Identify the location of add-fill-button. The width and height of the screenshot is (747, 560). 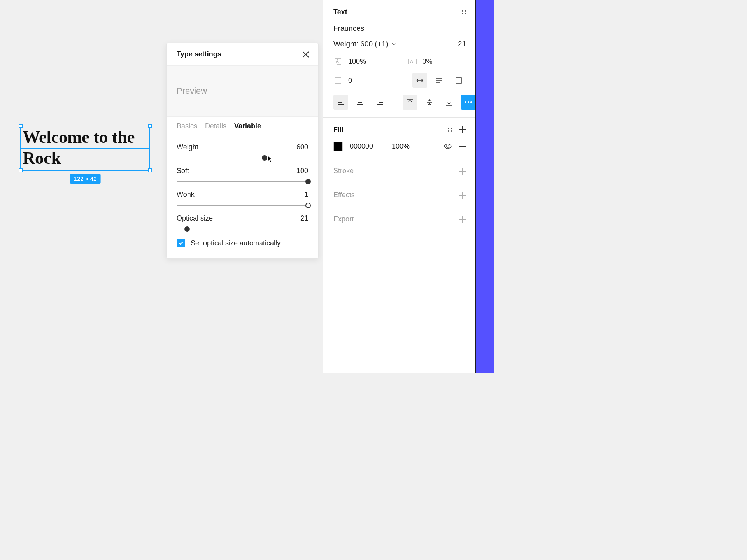
(463, 130).